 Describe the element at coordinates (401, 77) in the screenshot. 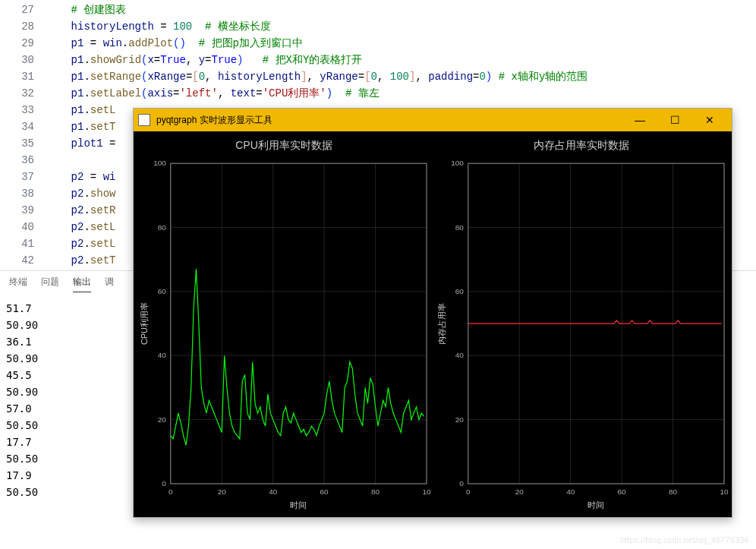

I see `code-line: p1.setRange(xRange=[0, historyLength], y…` at that location.